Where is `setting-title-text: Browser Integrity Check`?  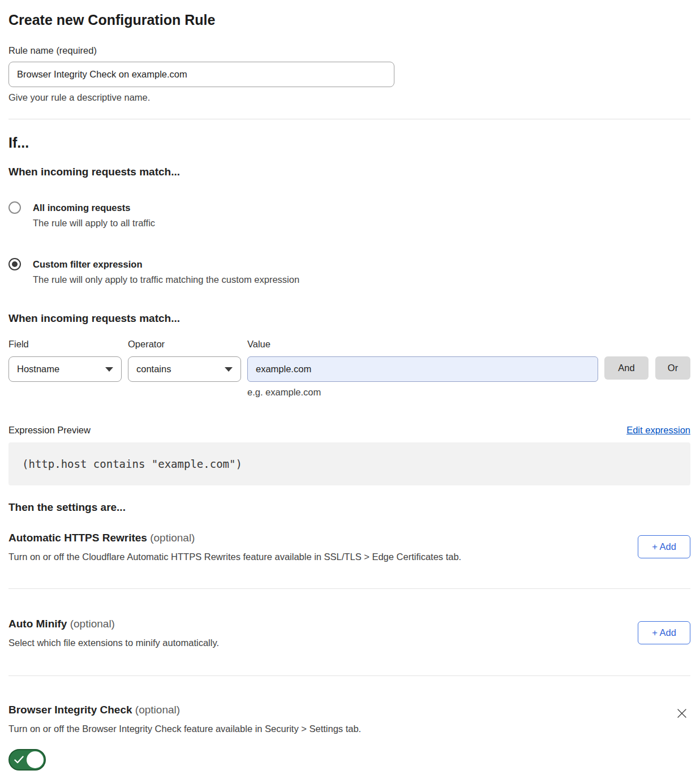 setting-title-text: Browser Integrity Check is located at coordinates (70, 709).